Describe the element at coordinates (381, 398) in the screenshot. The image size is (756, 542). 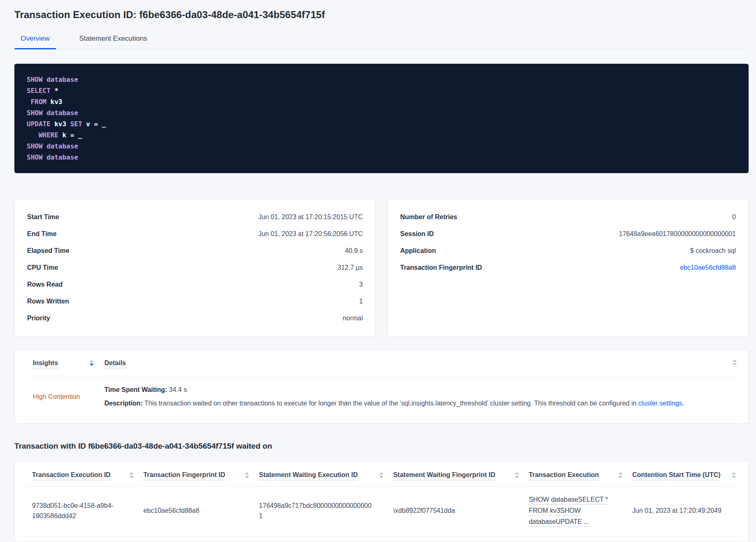
I see `insight-row: High Contention Time Spent Waiting: 34.4…` at that location.